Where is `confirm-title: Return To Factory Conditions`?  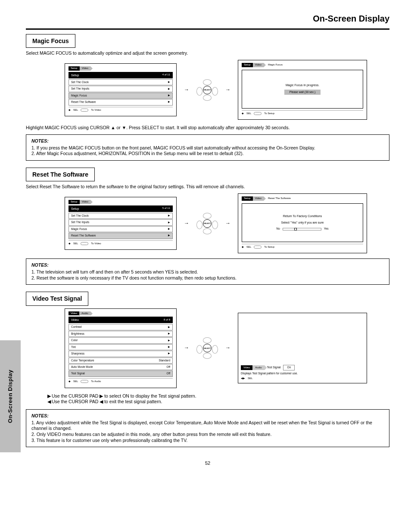 confirm-title: Return To Factory Conditions is located at coordinates (302, 216).